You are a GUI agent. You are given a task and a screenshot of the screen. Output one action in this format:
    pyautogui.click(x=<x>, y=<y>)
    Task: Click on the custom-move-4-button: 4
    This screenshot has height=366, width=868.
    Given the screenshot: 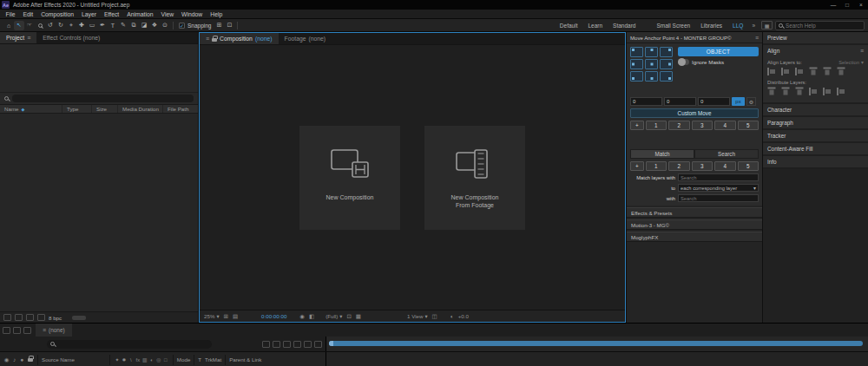 What is the action you would take?
    pyautogui.click(x=726, y=125)
    